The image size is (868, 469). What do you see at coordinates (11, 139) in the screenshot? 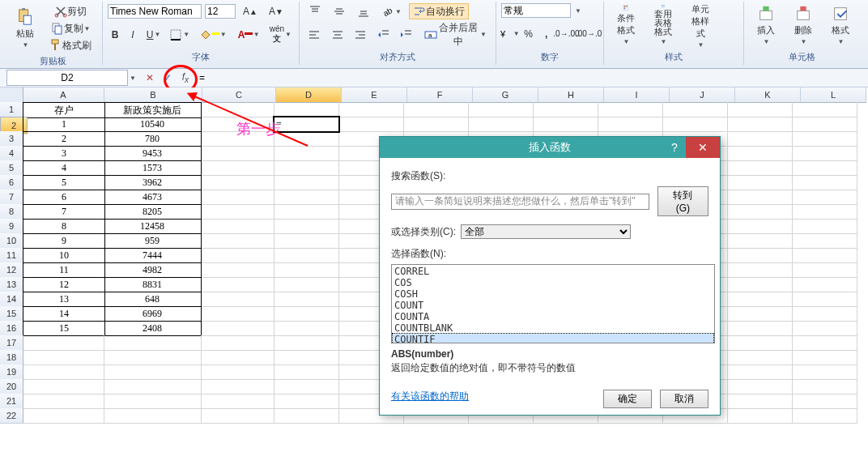
I see `row-header: 3` at bounding box center [11, 139].